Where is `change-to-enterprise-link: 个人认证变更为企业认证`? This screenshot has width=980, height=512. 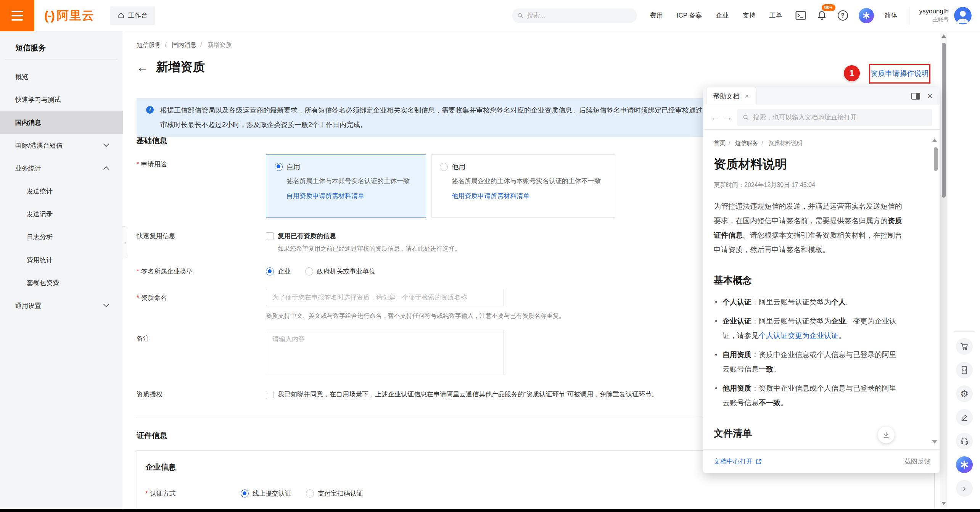
change-to-enterprise-link: 个人认证变更为企业认证 is located at coordinates (799, 336).